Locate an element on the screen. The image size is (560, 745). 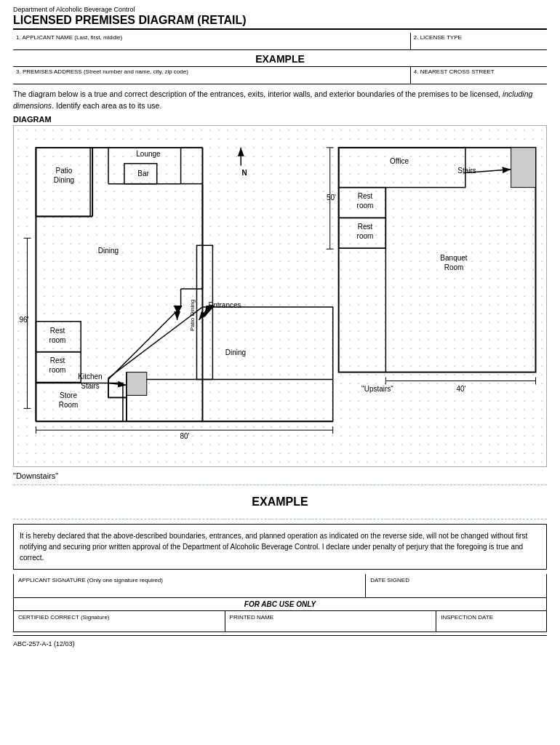
applicant-signature-label: APPLICANT SIGNATURE (Only one signature … is located at coordinates (189, 581).